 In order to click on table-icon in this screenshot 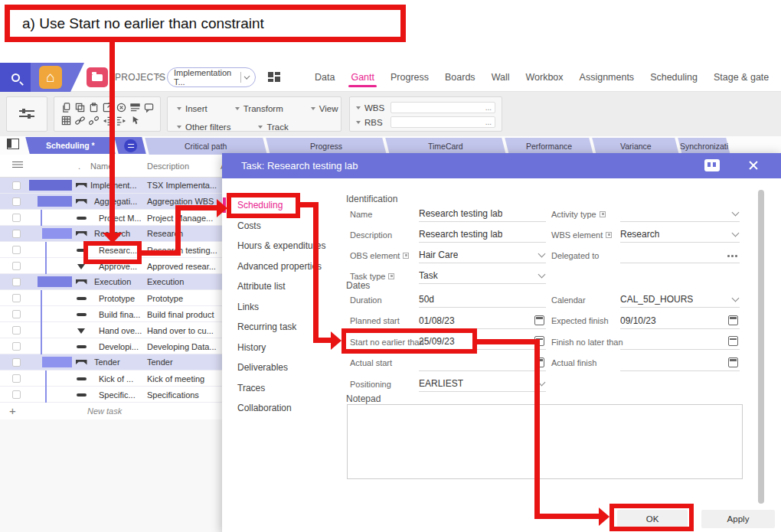, I will do `click(66, 121)`.